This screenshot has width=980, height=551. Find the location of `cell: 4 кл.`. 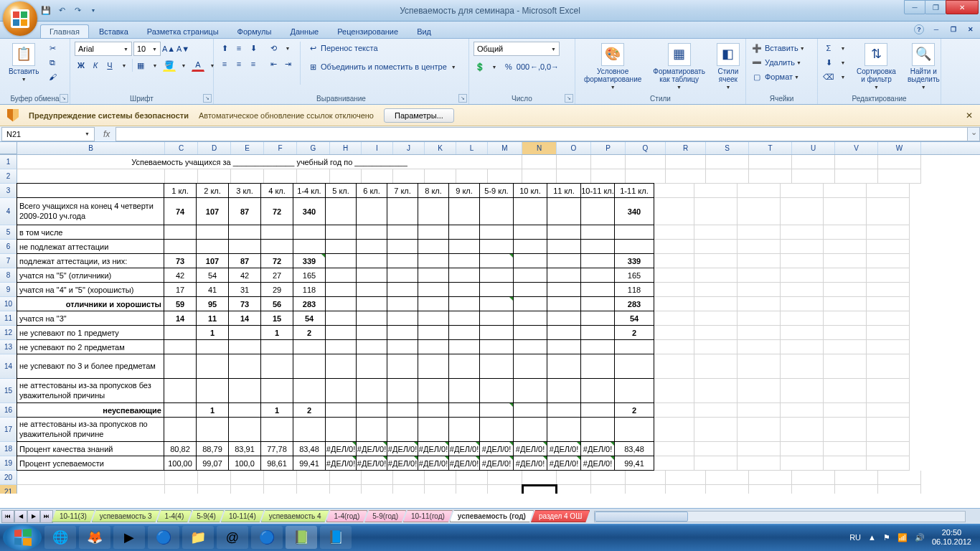

cell: 4 кл. is located at coordinates (277, 191).